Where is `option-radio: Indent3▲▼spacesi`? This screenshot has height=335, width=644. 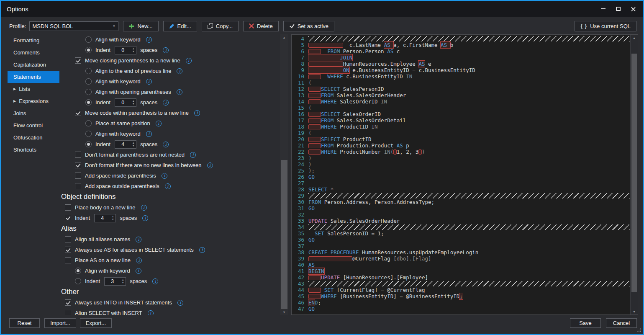 option-radio: Indent3▲▼spacesi is located at coordinates (169, 281).